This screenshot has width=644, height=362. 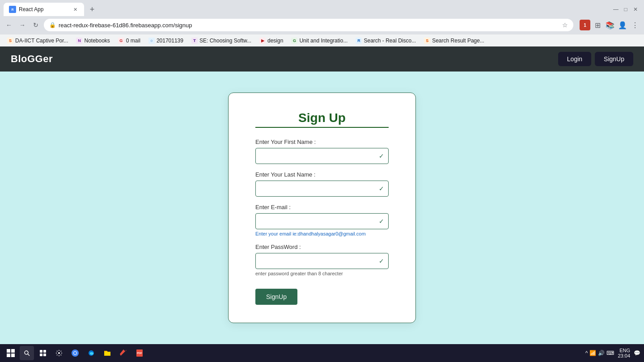 What do you see at coordinates (27, 353) in the screenshot?
I see `search-taskbar-icon` at bounding box center [27, 353].